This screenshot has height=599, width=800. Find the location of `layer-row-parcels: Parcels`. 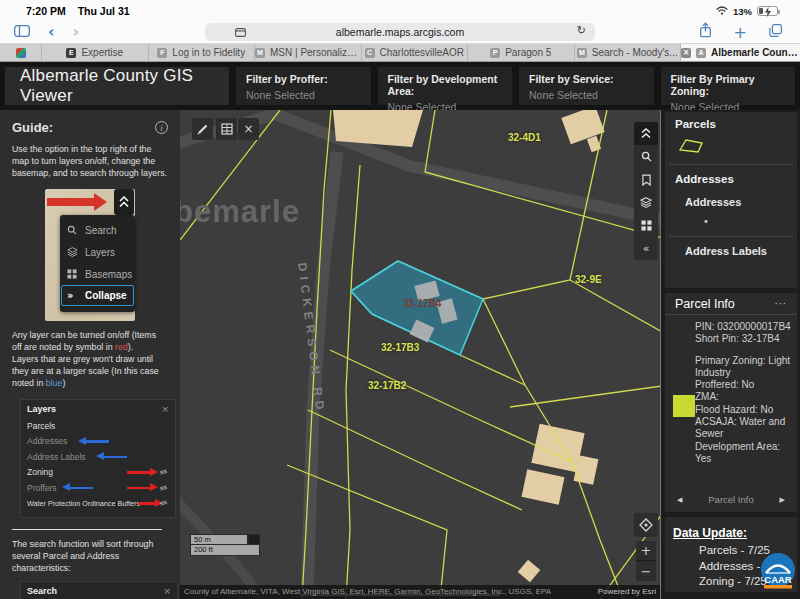

layer-row-parcels: Parcels is located at coordinates (98, 426).